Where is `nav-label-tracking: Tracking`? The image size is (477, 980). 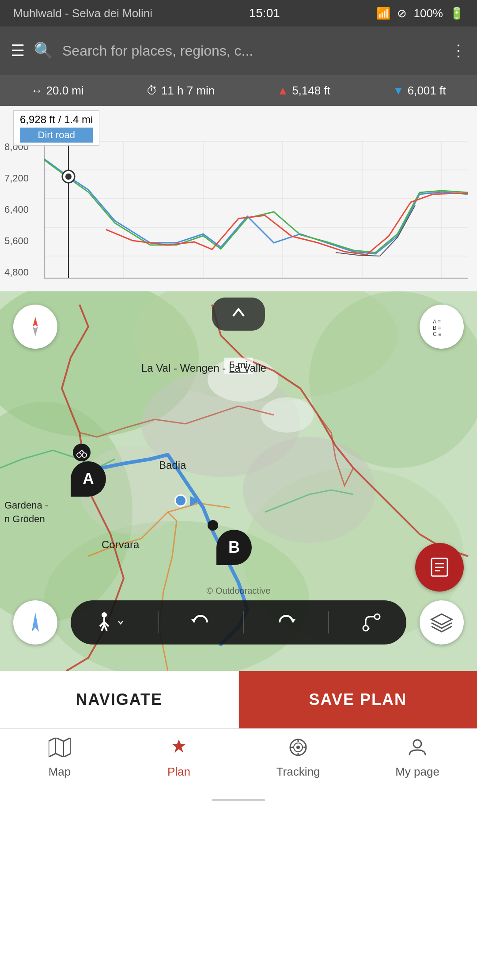 nav-label-tracking: Tracking is located at coordinates (299, 772).